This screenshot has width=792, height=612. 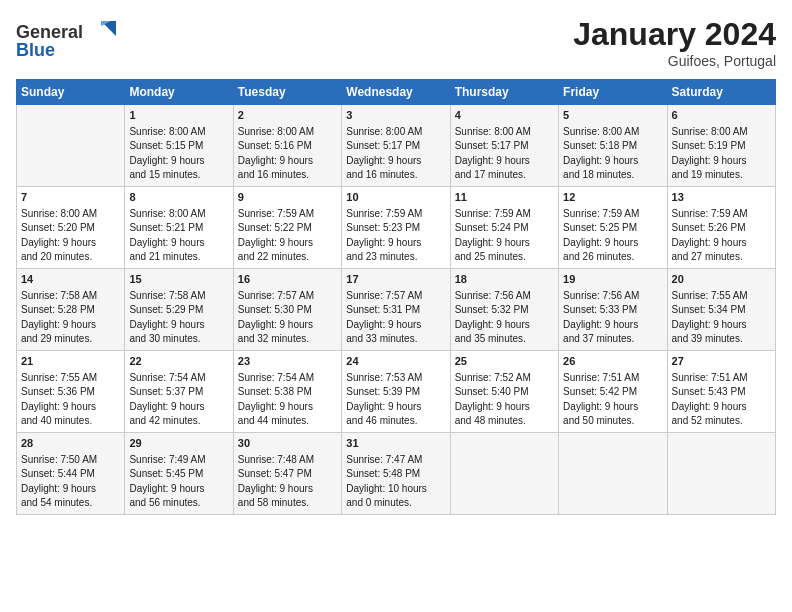 What do you see at coordinates (612, 280) in the screenshot?
I see `day-number: 19` at bounding box center [612, 280].